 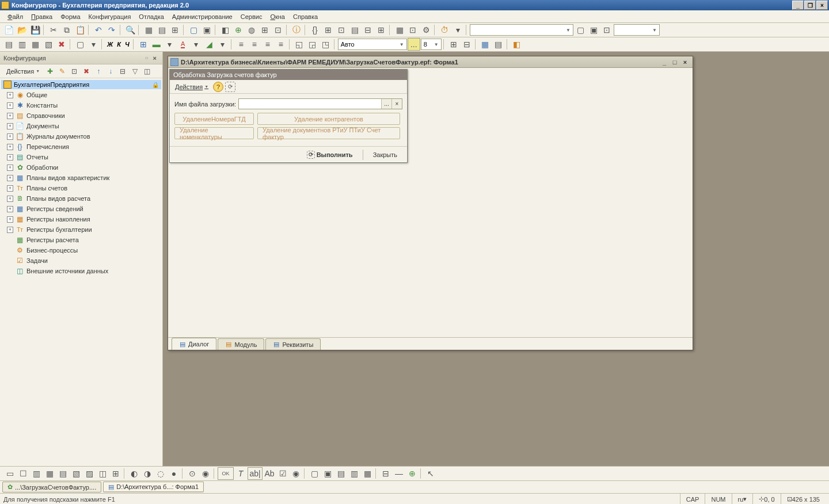 I want to click on tb-btn-22: ▢, so click(x=580, y=30).